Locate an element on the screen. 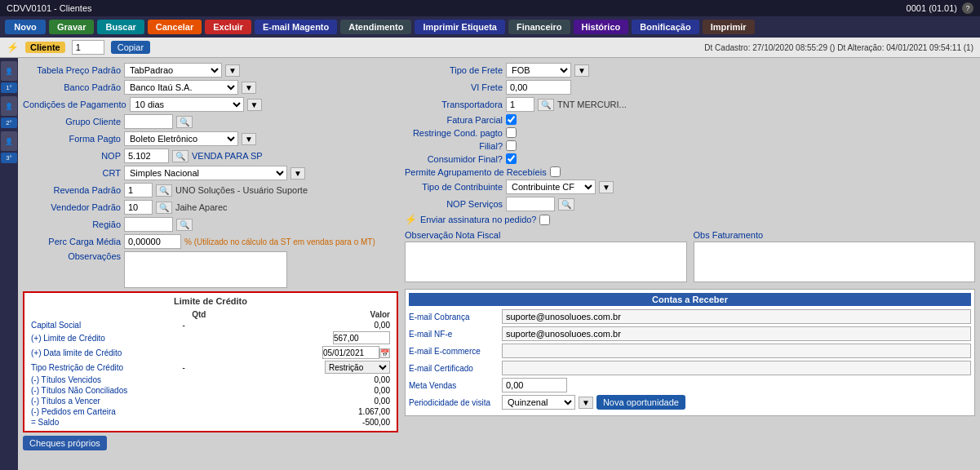 This screenshot has height=470, width=980. data-limite-credito-input is located at coordinates (351, 352).